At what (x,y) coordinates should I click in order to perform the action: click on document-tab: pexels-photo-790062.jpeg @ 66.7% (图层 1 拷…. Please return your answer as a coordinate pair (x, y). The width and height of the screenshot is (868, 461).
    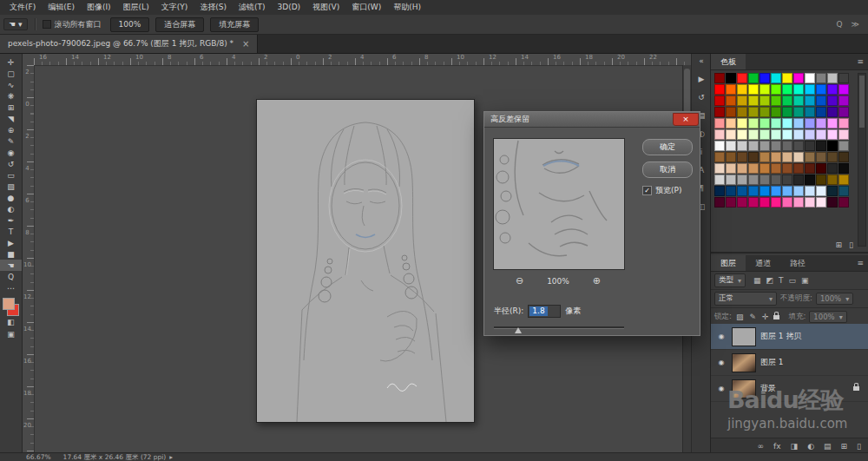
    Looking at the image, I should click on (128, 43).